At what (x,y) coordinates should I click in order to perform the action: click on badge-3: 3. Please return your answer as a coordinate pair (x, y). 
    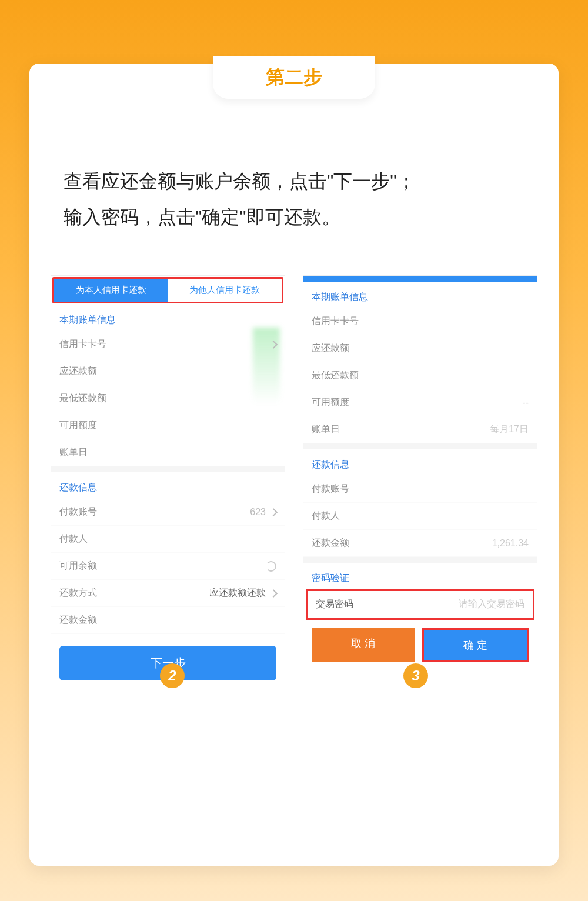
    Looking at the image, I should click on (416, 676).